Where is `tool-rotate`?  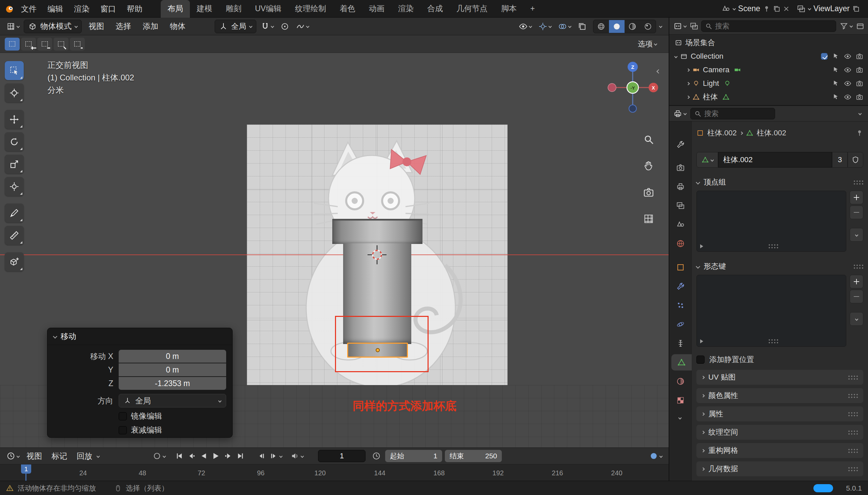 tool-rotate is located at coordinates (14, 142).